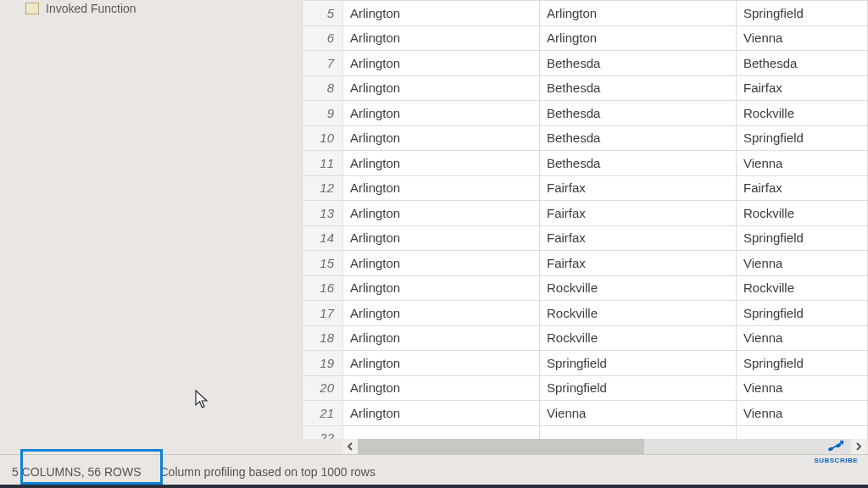 The width and height of the screenshot is (868, 488). I want to click on table-row: 19ArlingtonSpringfieldSpringfield, so click(585, 363).